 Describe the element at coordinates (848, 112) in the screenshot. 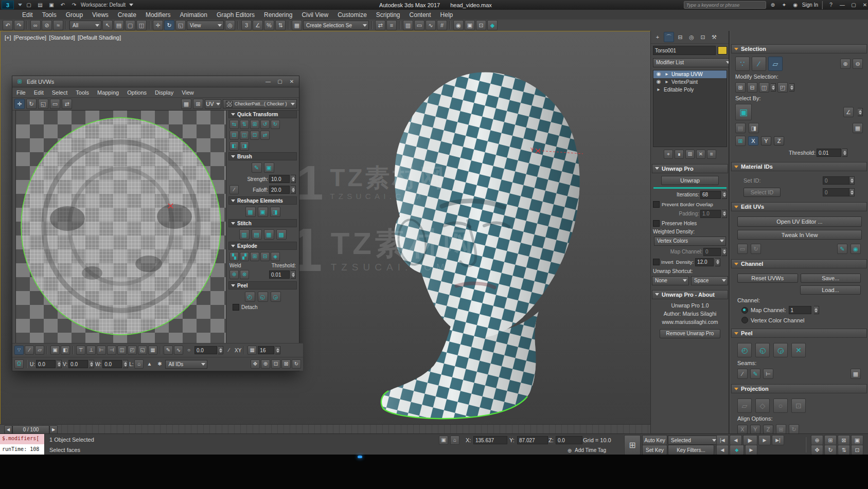

I see `planar-angle-icon: ∠` at that location.